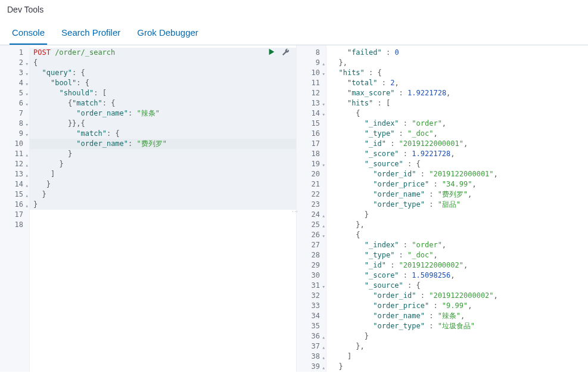  Describe the element at coordinates (294, 31) in the screenshot. I see `tabs-bar: ConsoleSearch ProfilerGrok Debugger` at that location.